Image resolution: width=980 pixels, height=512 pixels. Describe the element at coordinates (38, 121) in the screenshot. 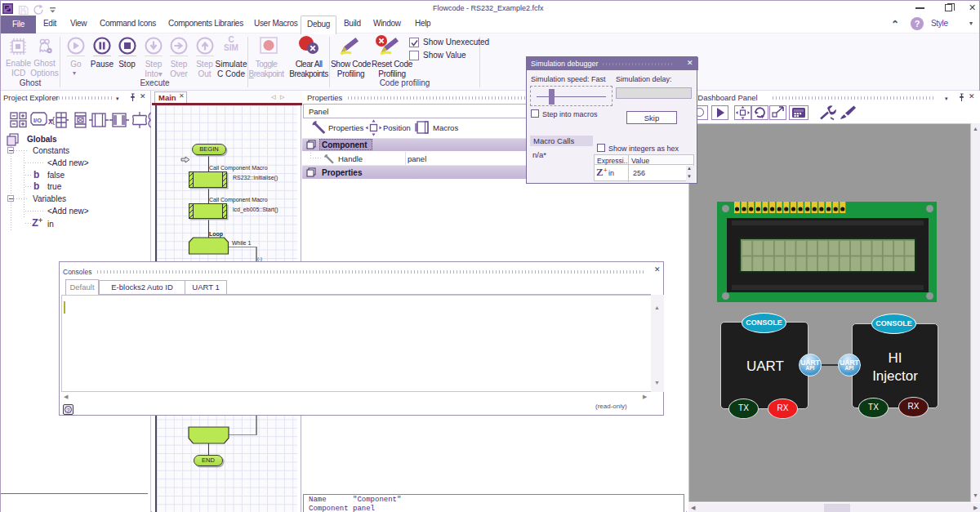

I see `svg-text: I/O` at that location.